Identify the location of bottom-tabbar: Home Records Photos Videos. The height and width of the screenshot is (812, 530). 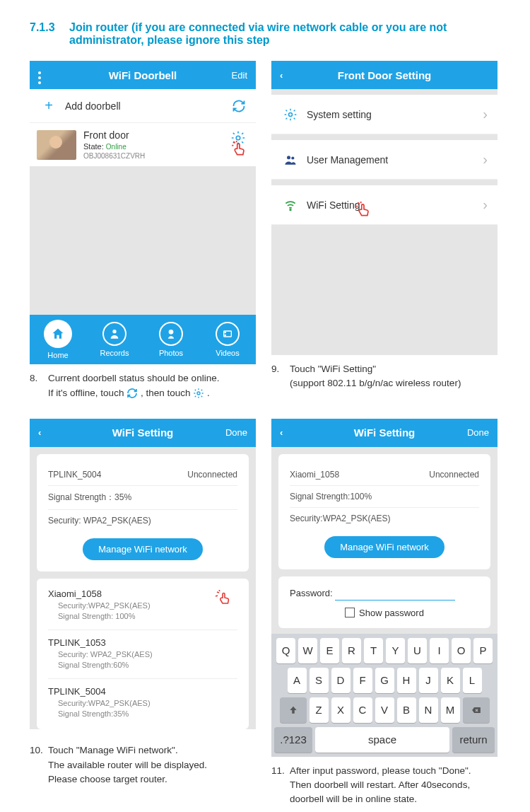
(143, 340).